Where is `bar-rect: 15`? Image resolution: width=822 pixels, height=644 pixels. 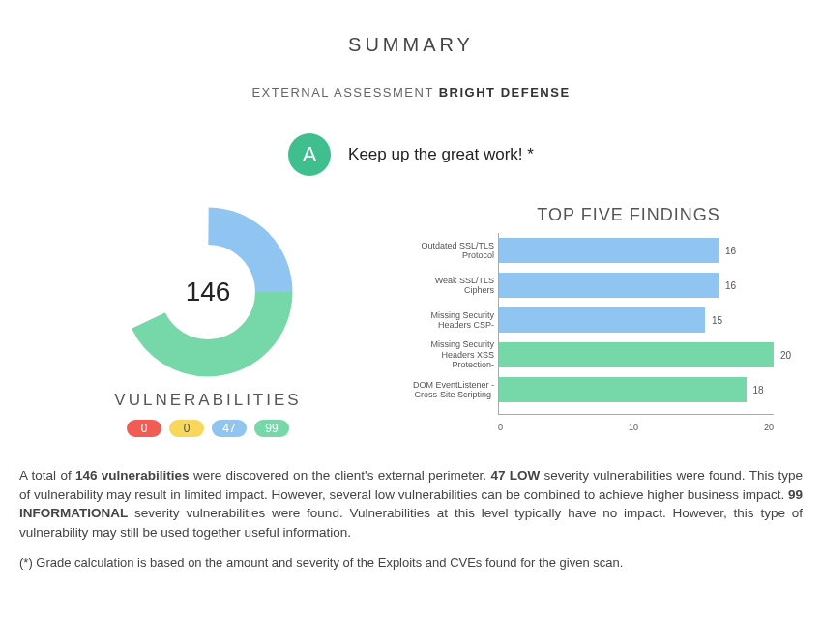 bar-rect: 15 is located at coordinates (602, 320).